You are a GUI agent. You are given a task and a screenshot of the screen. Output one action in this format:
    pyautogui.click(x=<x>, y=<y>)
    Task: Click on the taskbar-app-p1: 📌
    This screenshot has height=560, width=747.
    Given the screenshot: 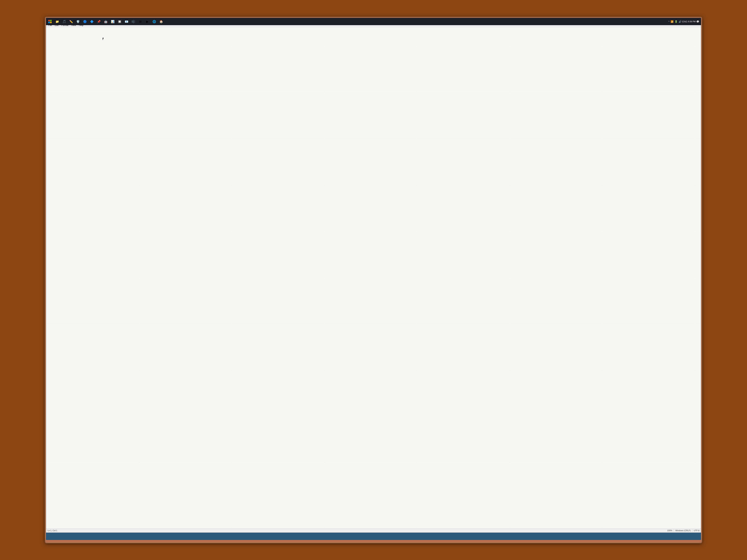 What is the action you would take?
    pyautogui.click(x=99, y=22)
    